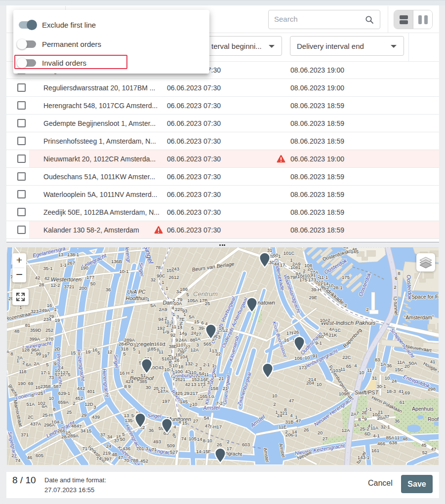 The height and width of the screenshot is (504, 445). Describe the element at coordinates (432, 389) in the screenshot. I see `svg-text: 298` at that location.